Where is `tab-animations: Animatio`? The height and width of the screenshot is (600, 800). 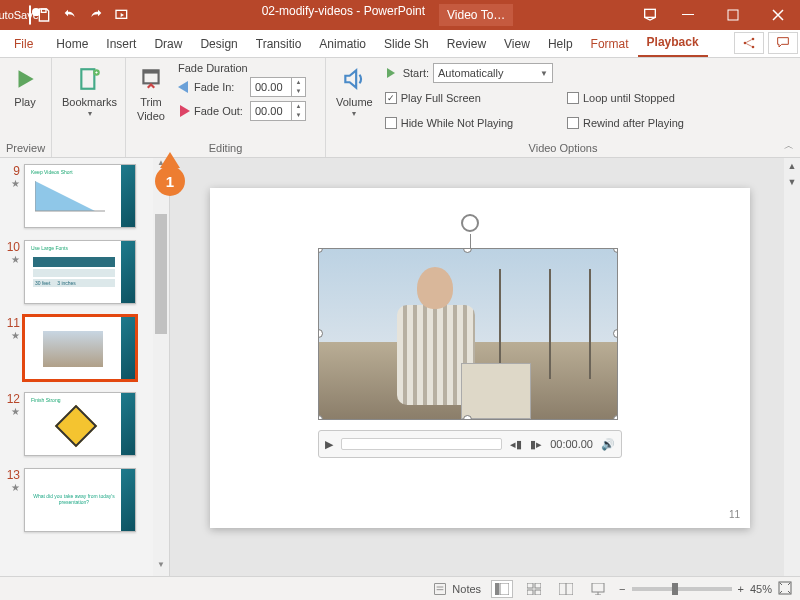 tab-animations: Animatio is located at coordinates (342, 44).